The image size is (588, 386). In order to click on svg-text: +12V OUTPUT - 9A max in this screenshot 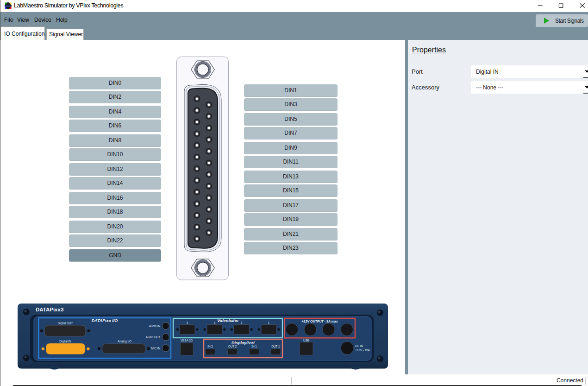, I will do `click(320, 322)`.